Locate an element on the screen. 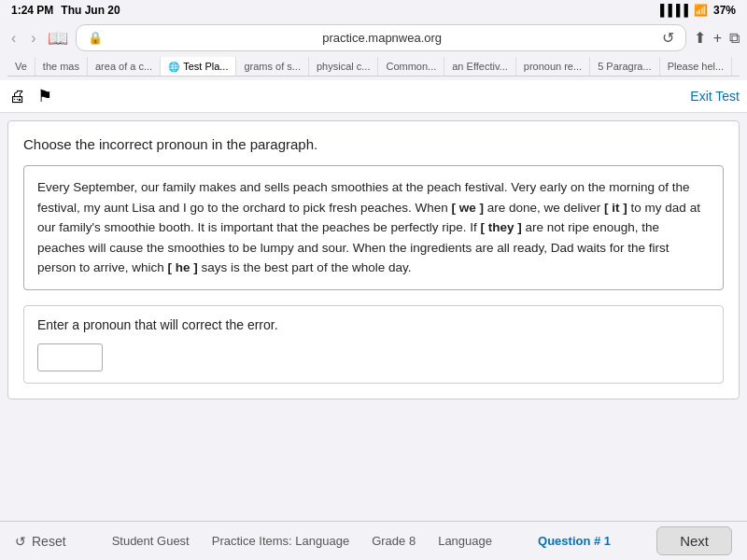 The width and height of the screenshot is (747, 560). lock-icon: 🔒 is located at coordinates (95, 37).